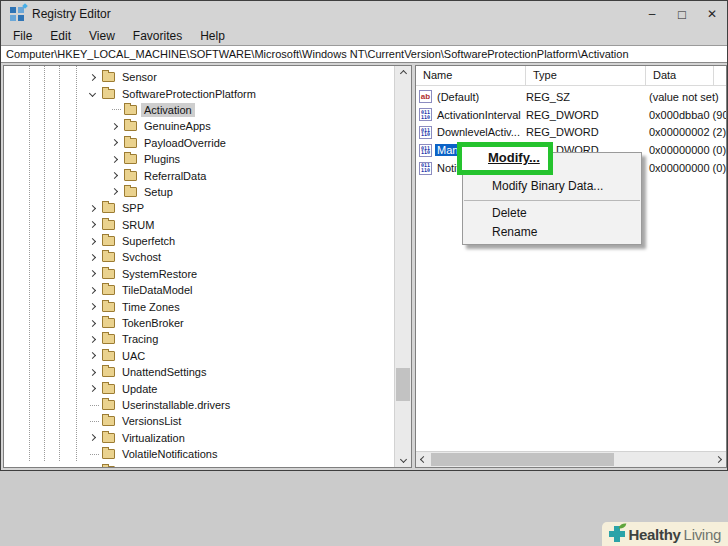 The image size is (728, 546). I want to click on collapse-chevron-icon, so click(92, 94).